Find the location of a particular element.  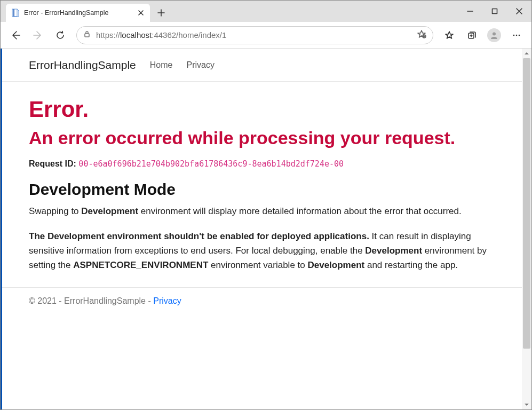

refresh-button is located at coordinates (60, 35).